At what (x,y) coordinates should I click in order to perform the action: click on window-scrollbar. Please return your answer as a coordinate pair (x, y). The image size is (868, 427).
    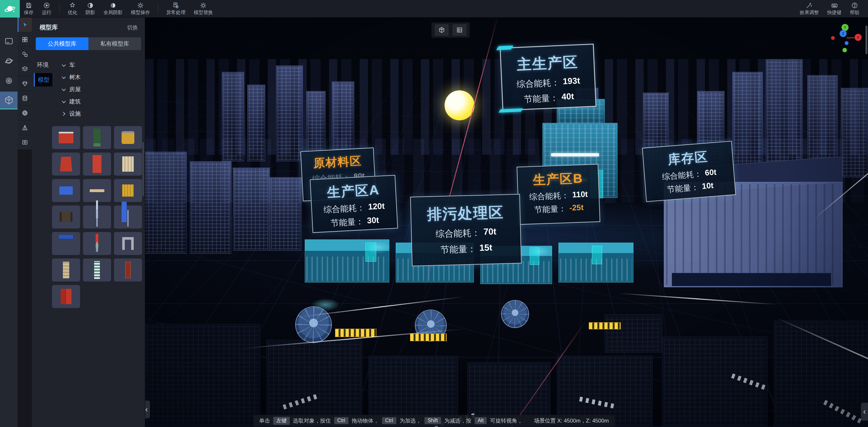
    Looking at the image, I should click on (866, 40).